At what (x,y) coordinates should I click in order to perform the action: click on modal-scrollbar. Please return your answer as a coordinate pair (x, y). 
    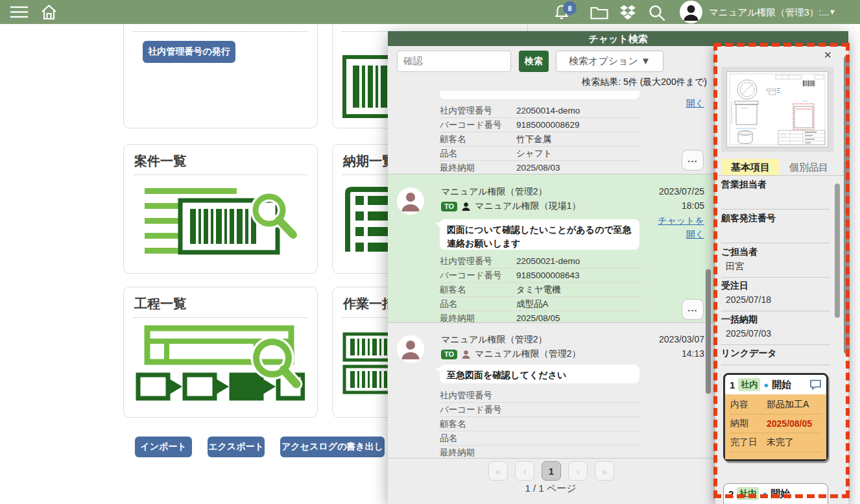
    Looking at the image, I should click on (847, 205).